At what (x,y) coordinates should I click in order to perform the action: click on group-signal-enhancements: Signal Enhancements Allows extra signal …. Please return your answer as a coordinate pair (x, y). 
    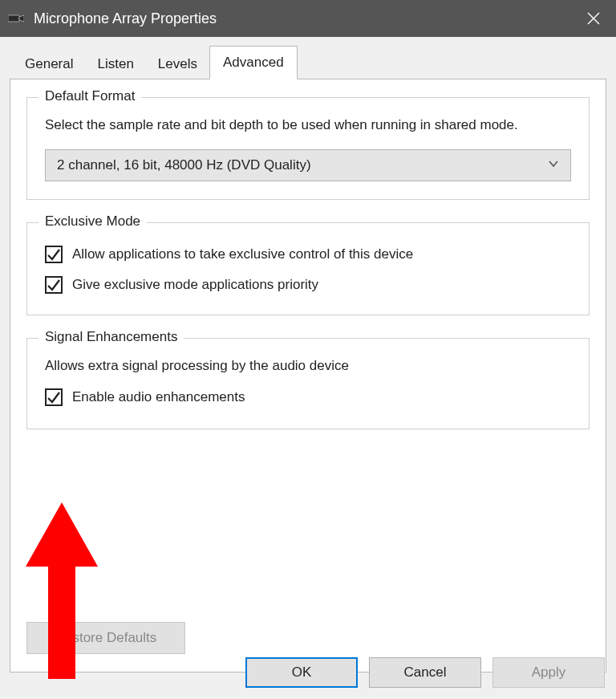
    Looking at the image, I should click on (308, 384).